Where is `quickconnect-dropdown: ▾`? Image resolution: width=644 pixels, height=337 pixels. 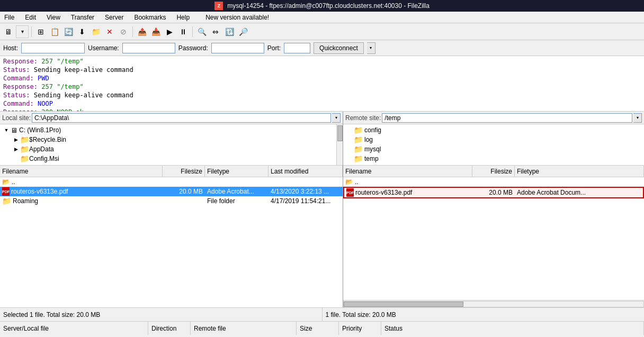
quickconnect-dropdown: ▾ is located at coordinates (371, 48).